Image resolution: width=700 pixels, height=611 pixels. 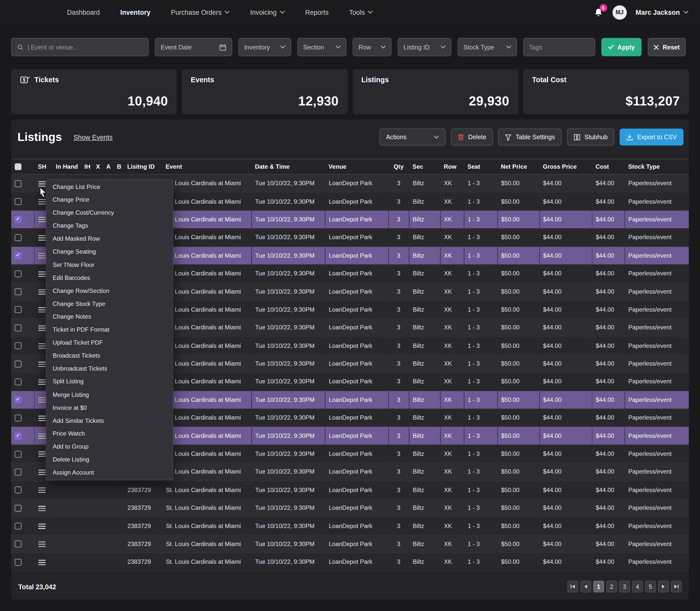 What do you see at coordinates (110, 291) in the screenshot?
I see `menu-item-change-row-section: Change Row/Section` at bounding box center [110, 291].